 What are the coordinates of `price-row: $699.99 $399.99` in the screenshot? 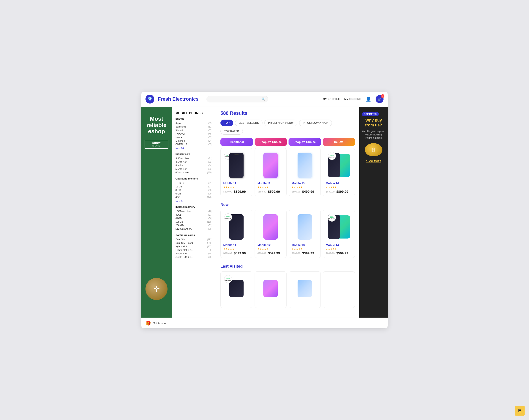 It's located at (237, 191).